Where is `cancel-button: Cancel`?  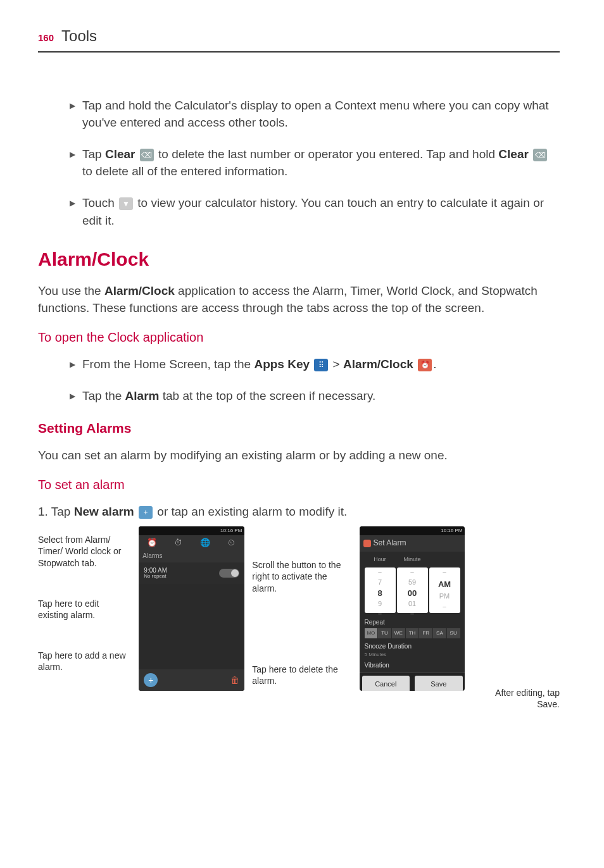
cancel-button: Cancel is located at coordinates (386, 683).